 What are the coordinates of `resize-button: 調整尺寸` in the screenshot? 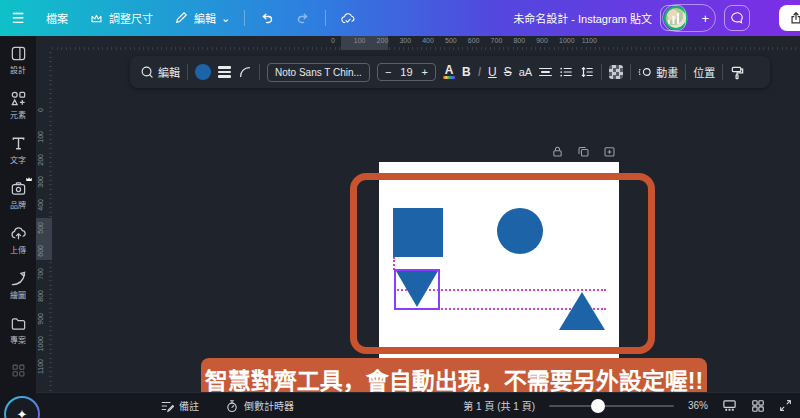 It's located at (120, 18).